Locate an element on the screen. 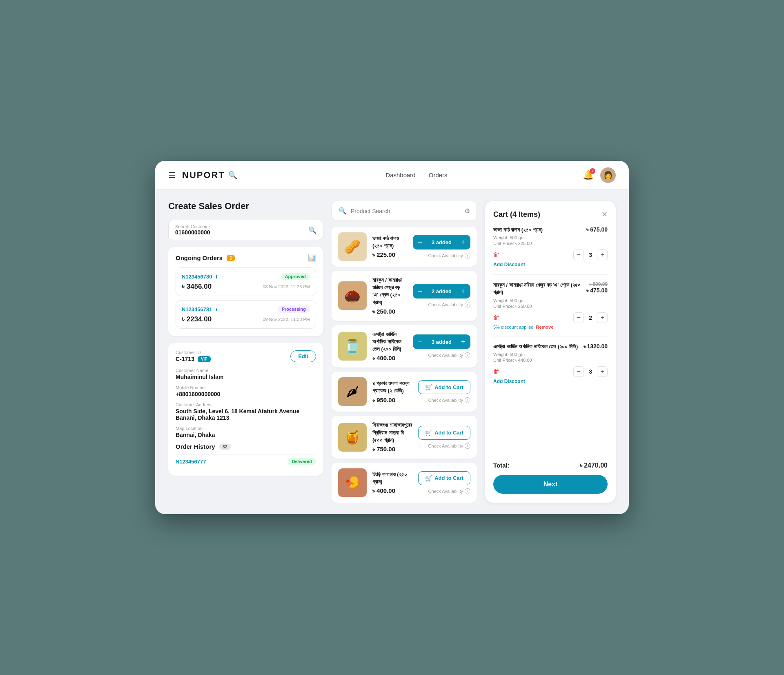  add-discount-link-2: Add Discount is located at coordinates (509, 381).